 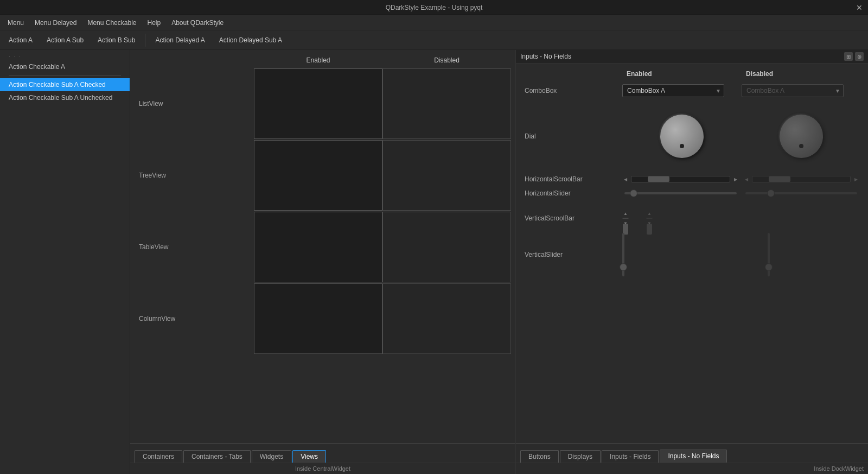 What do you see at coordinates (434, 8) in the screenshot?
I see `window-title: QDarkStyle Example - Using pyqt` at bounding box center [434, 8].